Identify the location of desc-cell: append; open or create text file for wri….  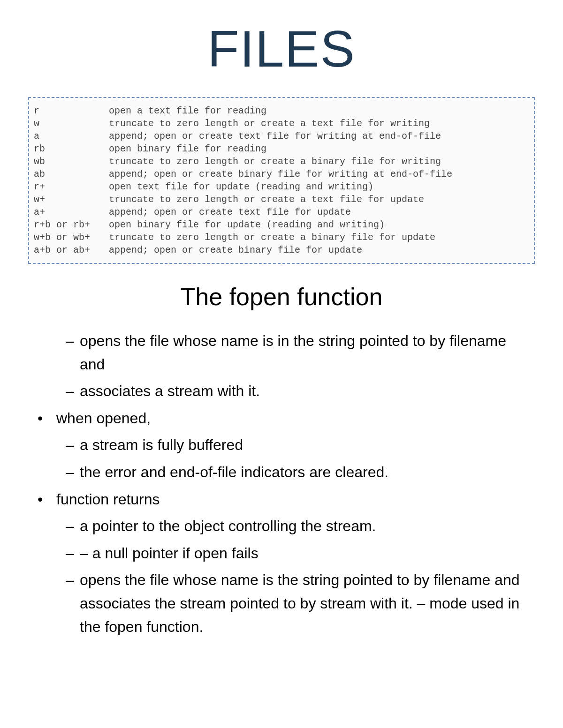
(281, 136).